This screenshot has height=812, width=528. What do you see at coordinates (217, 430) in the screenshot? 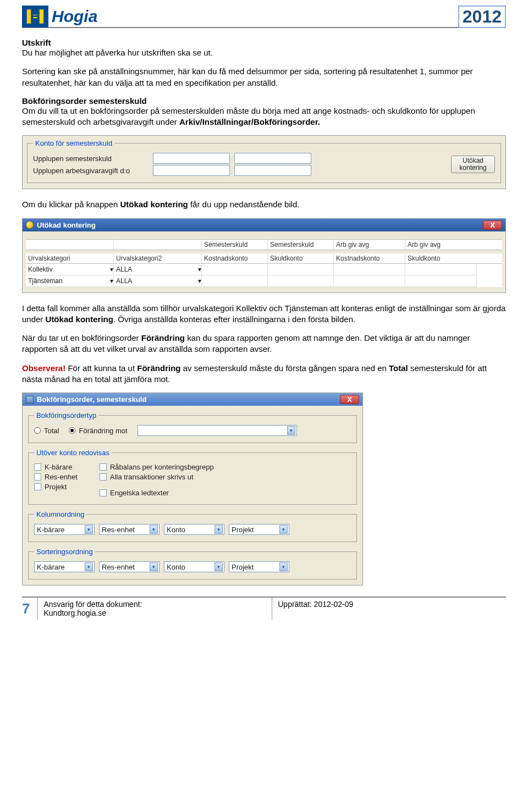
I see `forandring-select: ▾` at bounding box center [217, 430].